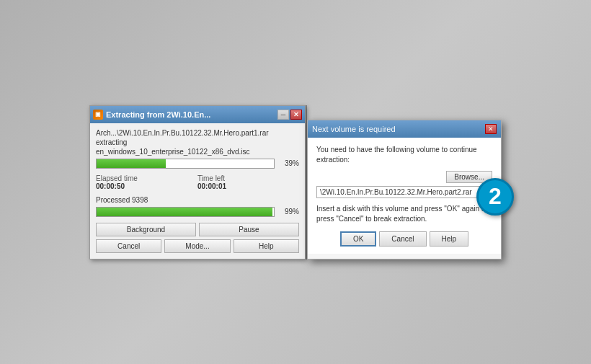 This screenshot has width=591, height=364. What do you see at coordinates (491, 129) in the screenshot?
I see `nextvolume-close-button: ✕` at bounding box center [491, 129].